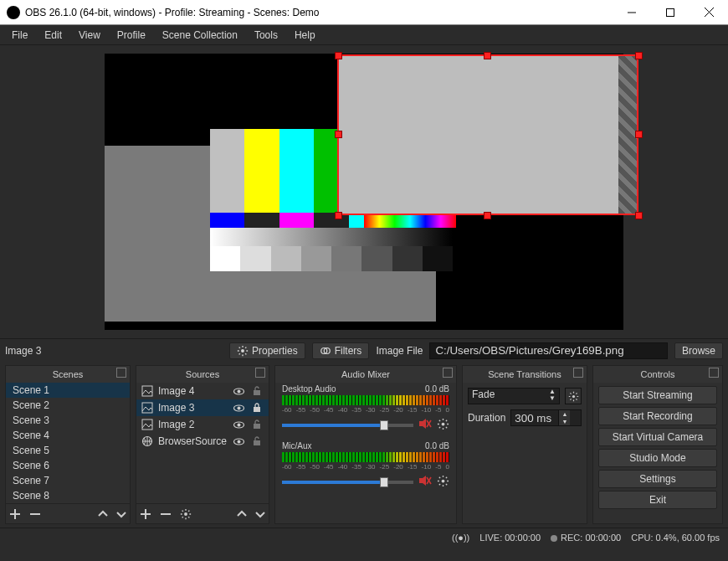  I want to click on transitions-popout-icon, so click(578, 373).